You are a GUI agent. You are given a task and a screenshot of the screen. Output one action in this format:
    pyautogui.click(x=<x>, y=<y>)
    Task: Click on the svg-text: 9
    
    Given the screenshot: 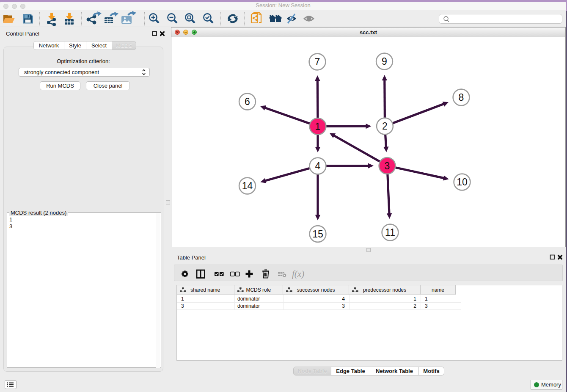 What is the action you would take?
    pyautogui.click(x=384, y=61)
    